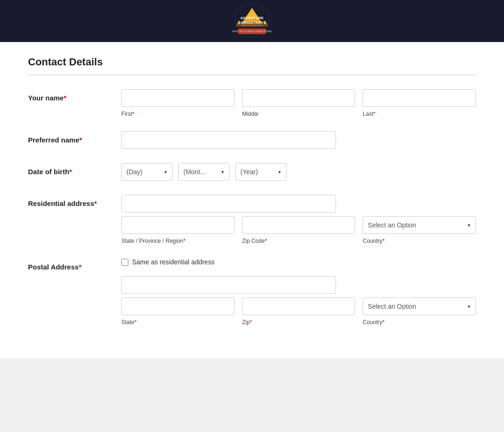 The image size is (504, 432). I want to click on day-select: (Day), so click(147, 172).